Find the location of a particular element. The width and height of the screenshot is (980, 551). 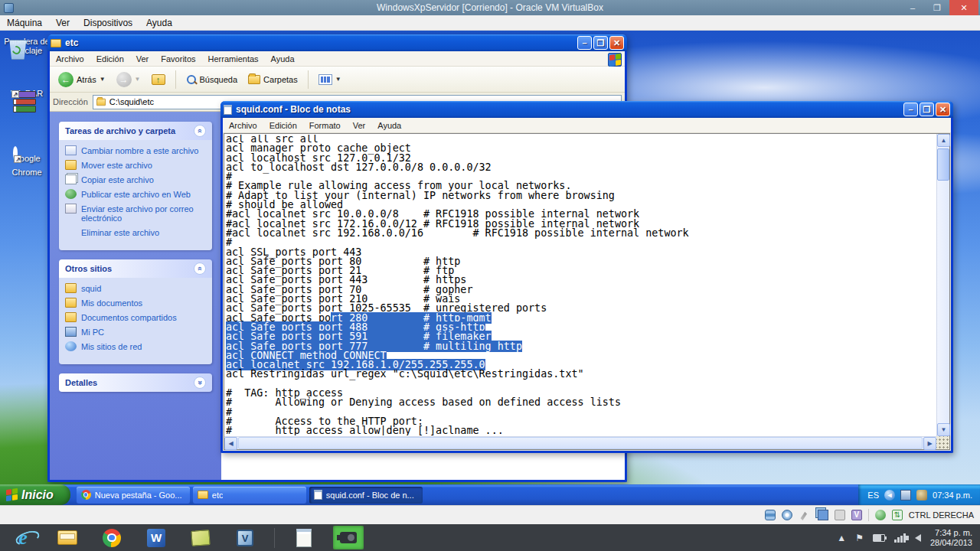

taskbar-button-notes is located at coordinates (201, 537).